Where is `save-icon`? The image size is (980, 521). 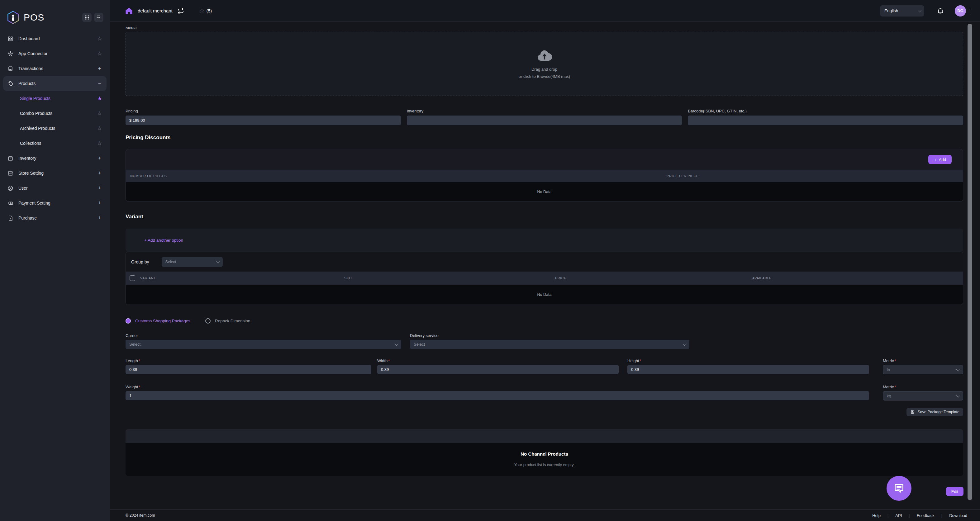
save-icon is located at coordinates (913, 412).